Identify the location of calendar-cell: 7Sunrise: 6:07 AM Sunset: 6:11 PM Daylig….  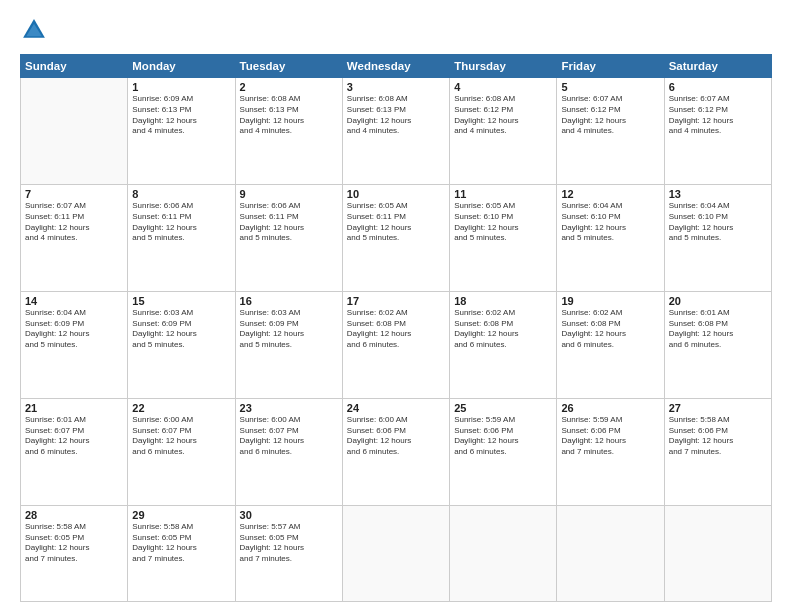
(74, 238).